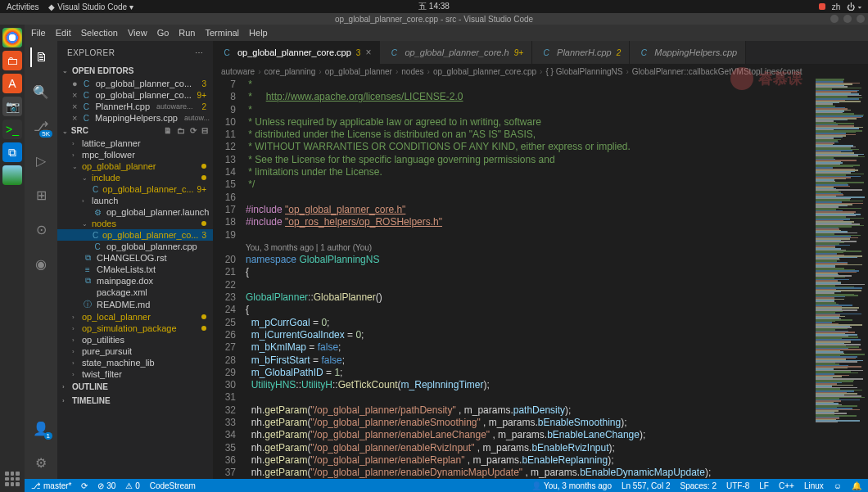 The width and height of the screenshot is (868, 492). I want to click on folder-header: ⌄ SRC 🗎 🗀 ⟳ ⊟, so click(135, 131).